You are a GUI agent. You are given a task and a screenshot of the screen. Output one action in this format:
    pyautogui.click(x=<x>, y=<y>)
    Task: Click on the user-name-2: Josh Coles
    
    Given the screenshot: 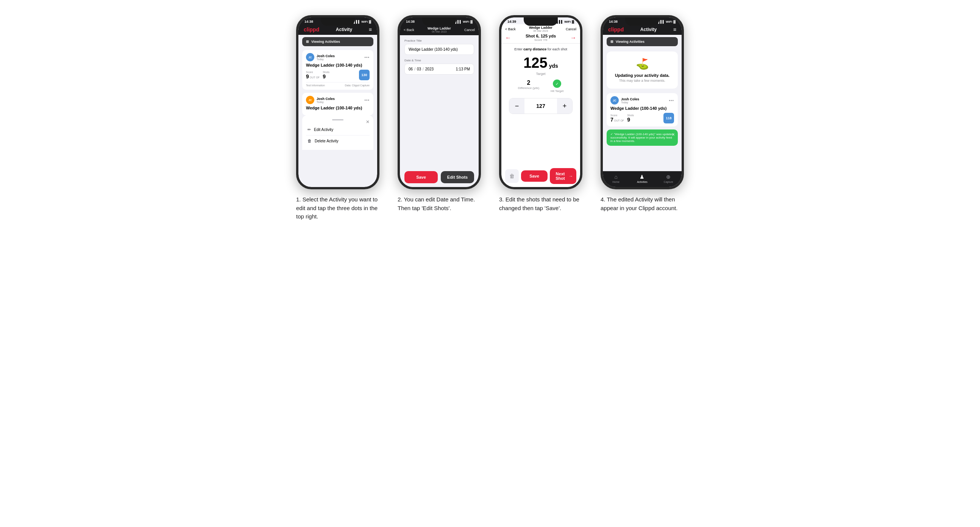 What is the action you would take?
    pyautogui.click(x=326, y=99)
    